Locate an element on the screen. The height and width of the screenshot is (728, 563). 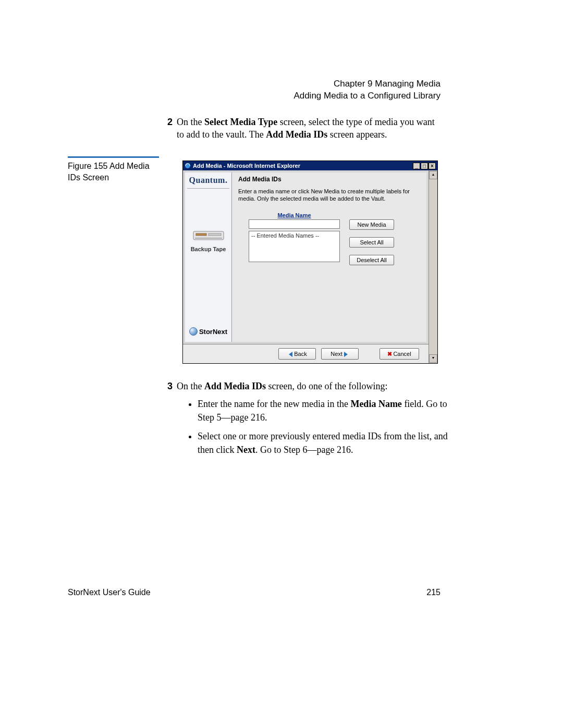
backup-tape-label: Backup Tape is located at coordinates (209, 249).